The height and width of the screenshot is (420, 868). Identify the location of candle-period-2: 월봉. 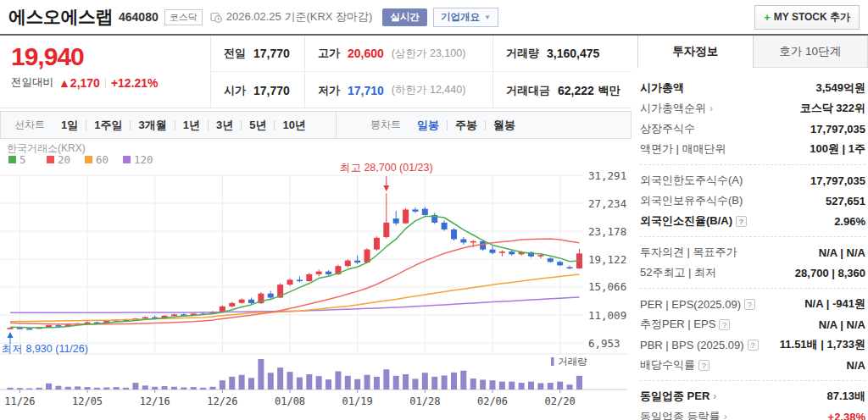
(504, 125).